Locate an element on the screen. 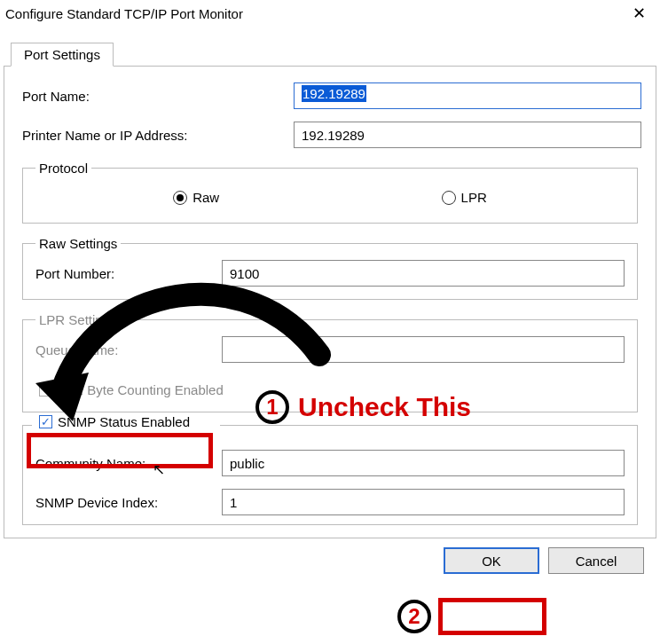 This screenshot has width=660, height=644. community-name-label: Community Name: is located at coordinates (129, 463).